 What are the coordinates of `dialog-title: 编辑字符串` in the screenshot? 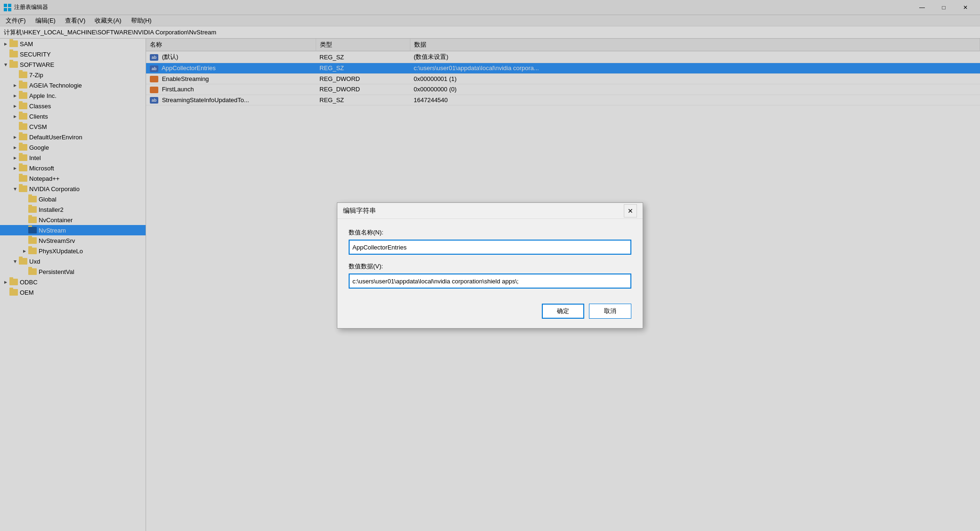 It's located at (359, 211).